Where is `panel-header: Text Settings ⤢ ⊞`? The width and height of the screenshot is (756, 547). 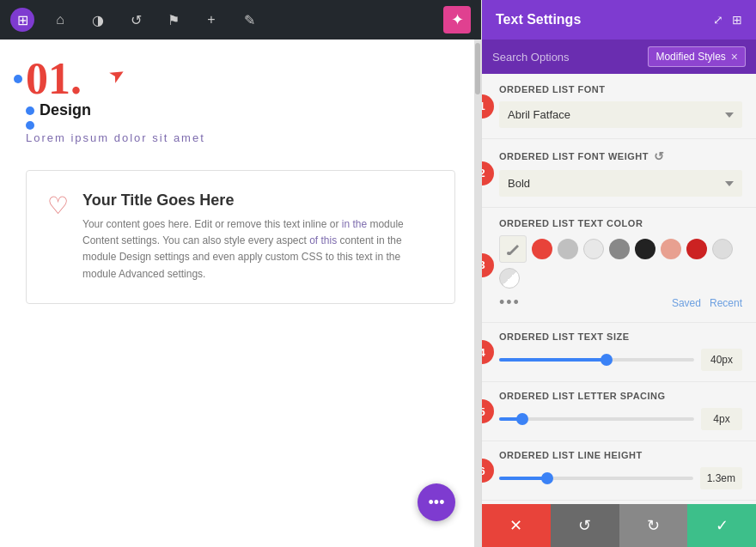 panel-header: Text Settings ⤢ ⊞ is located at coordinates (619, 20).